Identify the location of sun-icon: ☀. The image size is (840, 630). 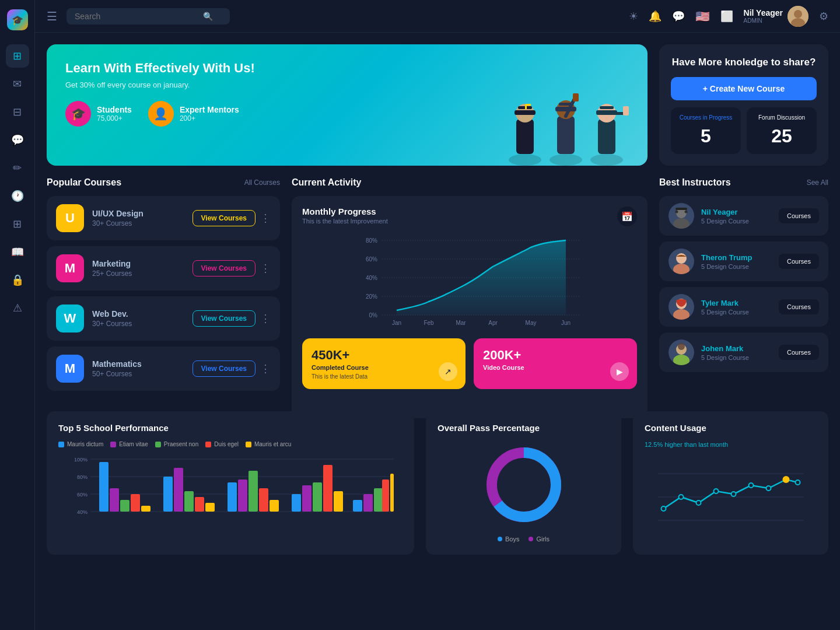
(634, 16).